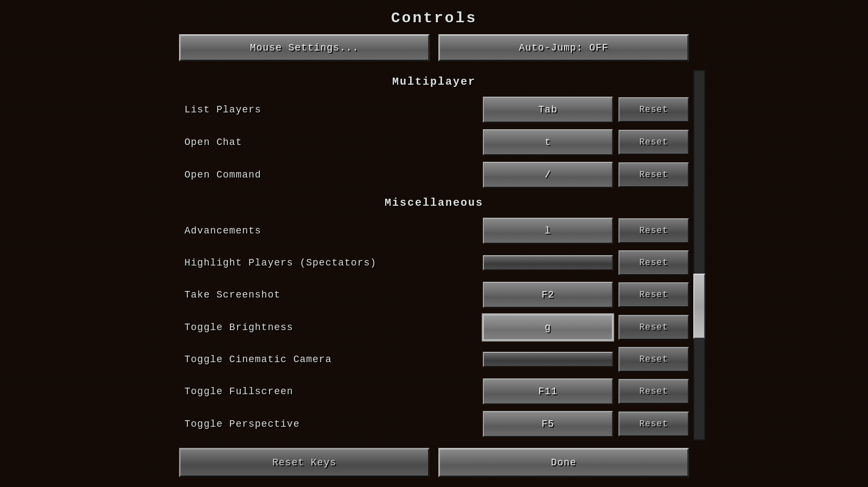 The height and width of the screenshot is (487, 868). What do you see at coordinates (331, 391) in the screenshot?
I see `toggle-fullscreen-label: Toggle Fullscreen` at bounding box center [331, 391].